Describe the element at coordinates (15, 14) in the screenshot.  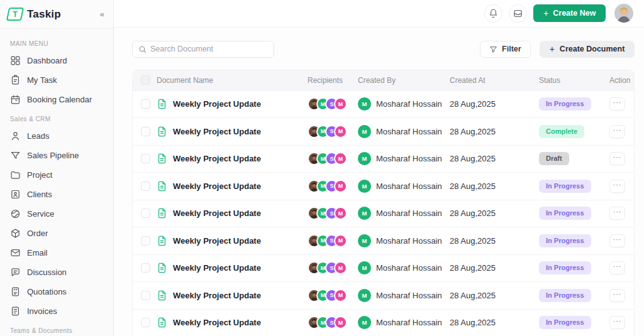
I see `taskip-logo-icon: T` at that location.